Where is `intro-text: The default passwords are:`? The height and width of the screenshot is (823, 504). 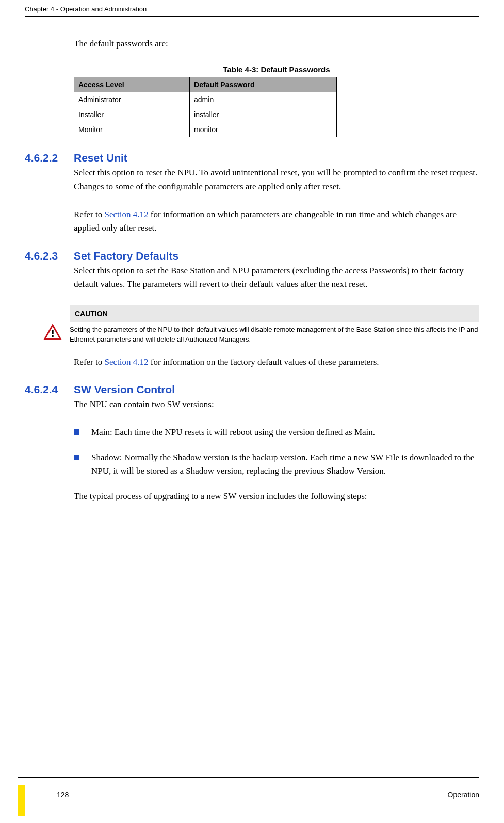 intro-text: The default passwords are: is located at coordinates (277, 44).